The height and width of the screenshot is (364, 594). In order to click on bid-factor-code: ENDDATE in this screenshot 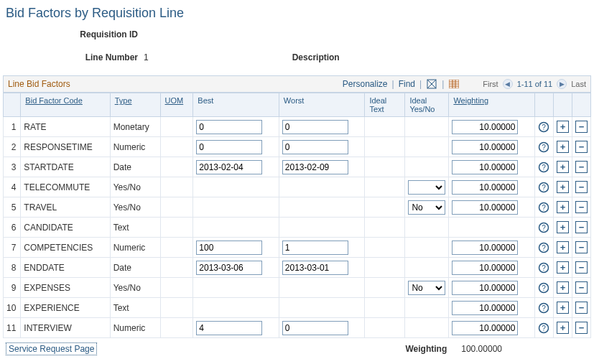, I will do `click(65, 268)`.